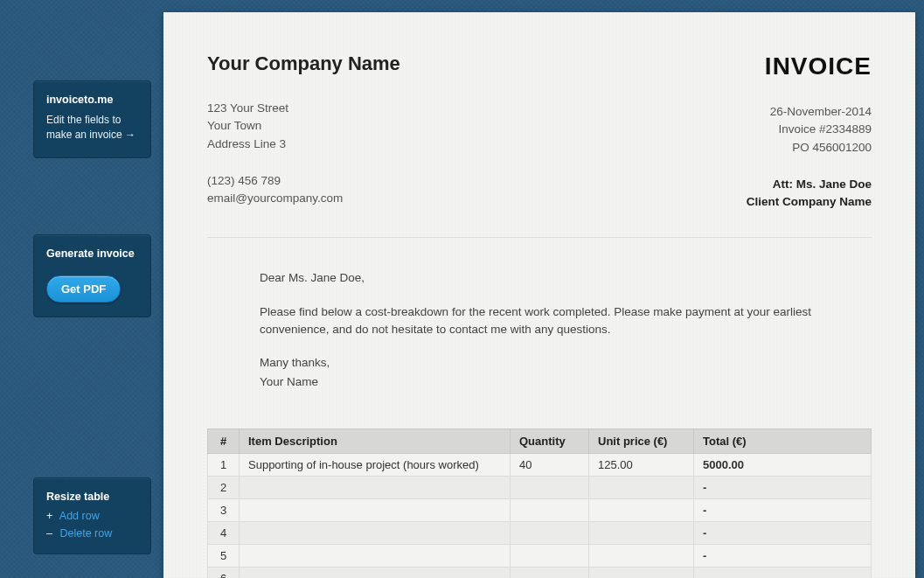 This screenshot has width=924, height=578. What do you see at coordinates (304, 129) in the screenshot?
I see `company-block: Your Company Name 123 Your Street Your T…` at bounding box center [304, 129].